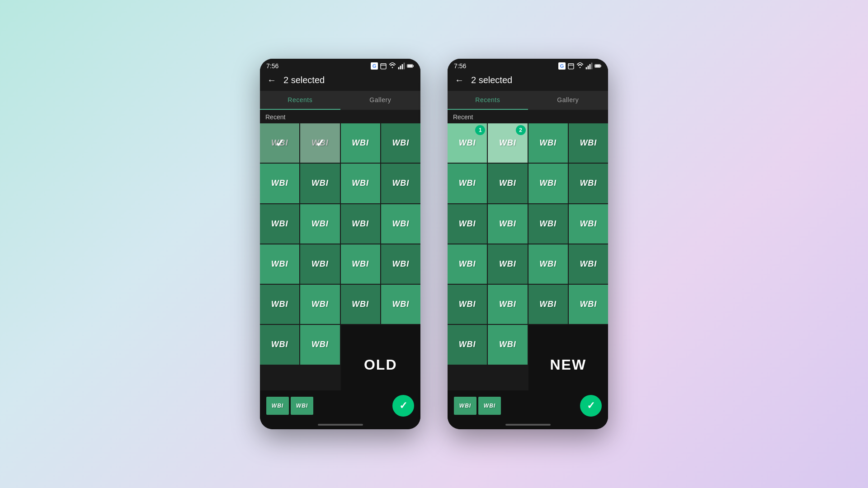 This screenshot has width=868, height=488. What do you see at coordinates (304, 80) in the screenshot?
I see `toolbar-title-left: 2 selected` at bounding box center [304, 80].